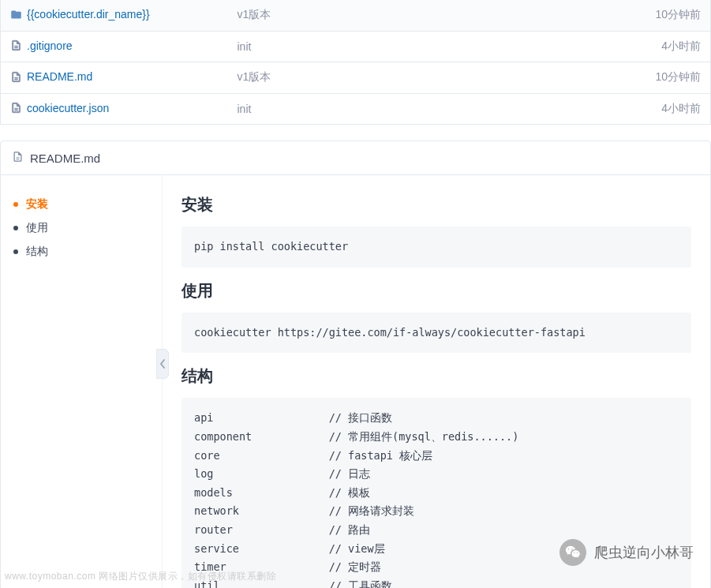  I want to click on section-install-title: 安装, so click(436, 205).